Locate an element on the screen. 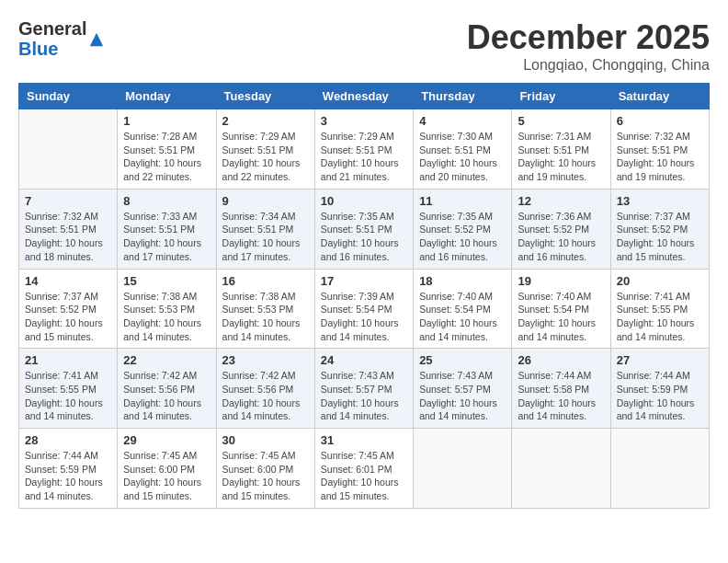  calendar-cell: 18Sunrise: 7:40 AM Sunset: 5:54 PM Dayli… is located at coordinates (463, 309).